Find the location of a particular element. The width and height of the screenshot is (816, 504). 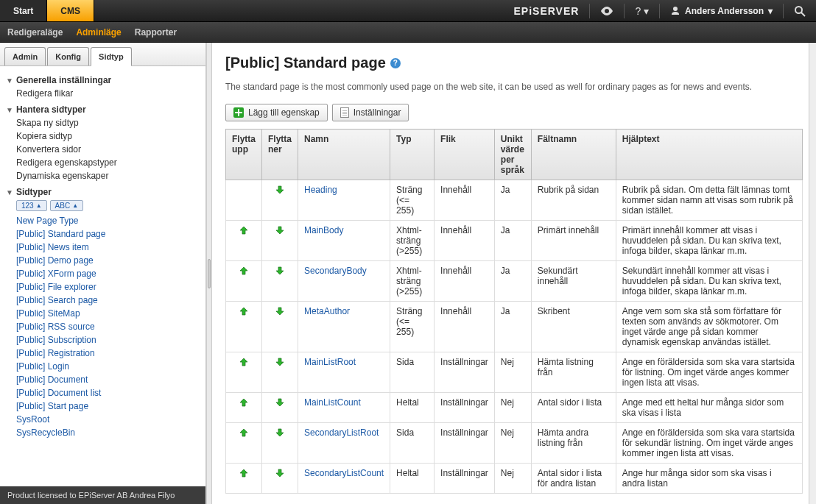

table-row: MainBodyXhtml-sträng (>255)InnehållJaPri… is located at coordinates (514, 241).